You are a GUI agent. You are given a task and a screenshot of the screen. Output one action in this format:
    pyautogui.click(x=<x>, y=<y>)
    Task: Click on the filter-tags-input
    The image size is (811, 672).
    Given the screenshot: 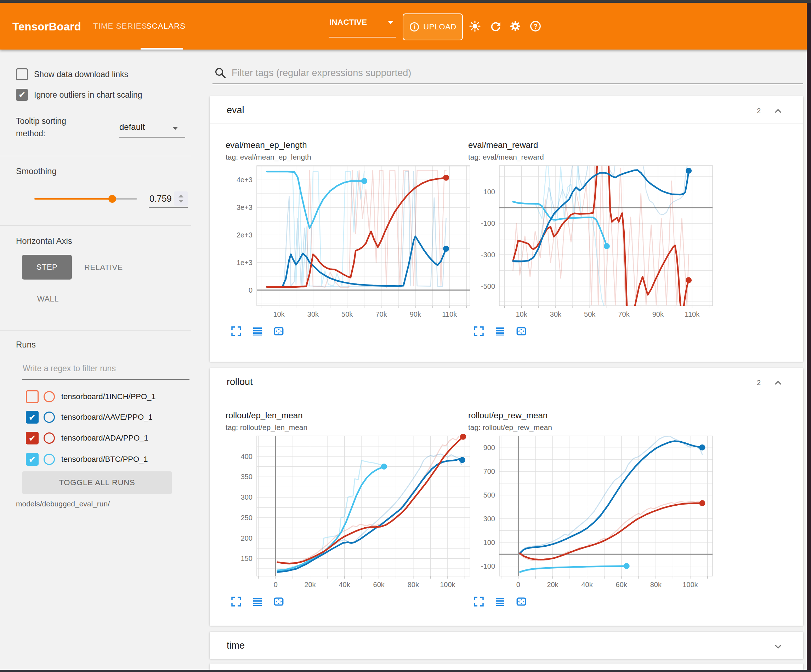 What is the action you would take?
    pyautogui.click(x=497, y=73)
    